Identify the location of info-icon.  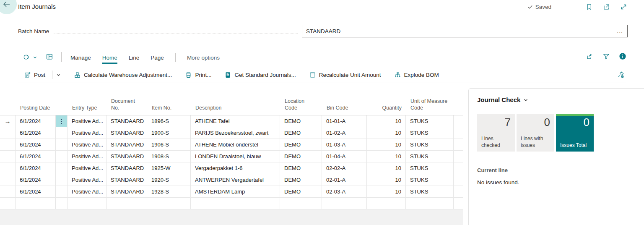
(623, 56).